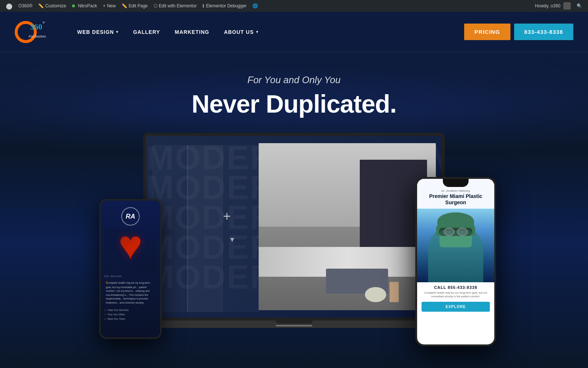 The image size is (588, 368). I want to click on debug-icon: ℹ, so click(204, 6).